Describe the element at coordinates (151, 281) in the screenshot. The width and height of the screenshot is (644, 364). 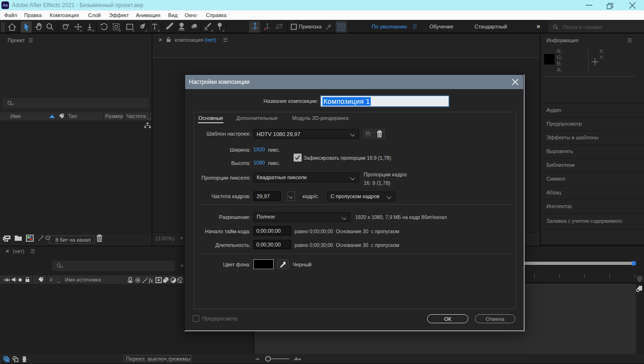
I see `svg-text: fx` at that location.